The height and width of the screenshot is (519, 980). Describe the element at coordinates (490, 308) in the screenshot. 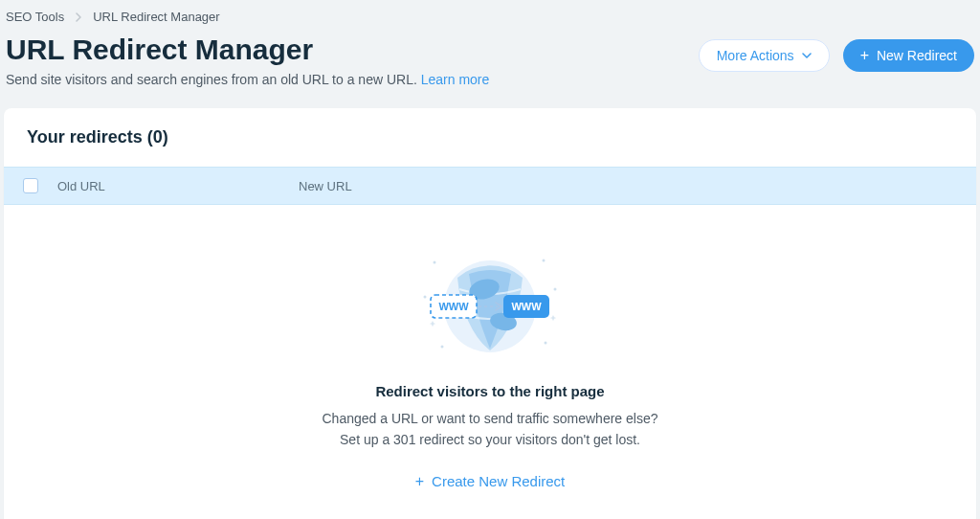

I see `globe-redirect-illustration: WWW WWW` at that location.